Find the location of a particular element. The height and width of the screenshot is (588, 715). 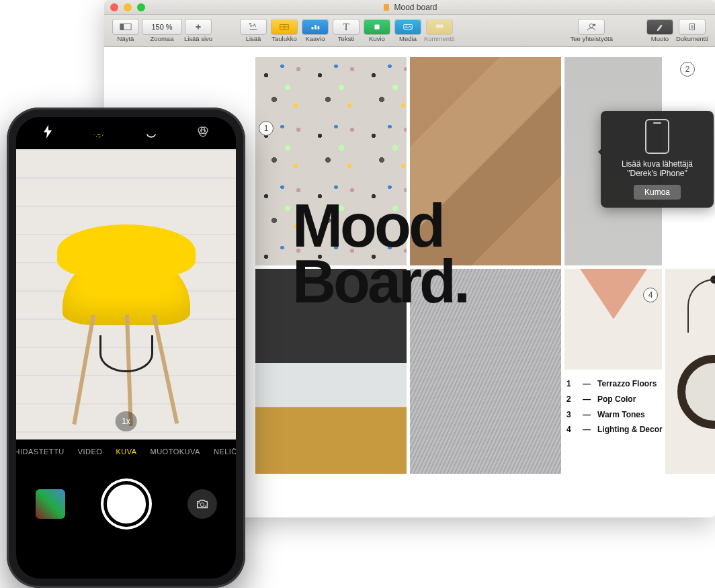

camera-mode-selector: HIDASTETTU VIDEO KUVA MUOTOKUVA NELIÖ is located at coordinates (126, 452).